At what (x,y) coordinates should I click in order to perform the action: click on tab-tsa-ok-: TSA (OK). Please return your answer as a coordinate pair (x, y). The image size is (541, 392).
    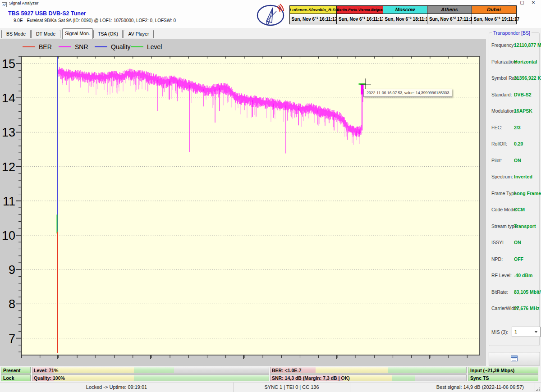
    Looking at the image, I should click on (108, 34).